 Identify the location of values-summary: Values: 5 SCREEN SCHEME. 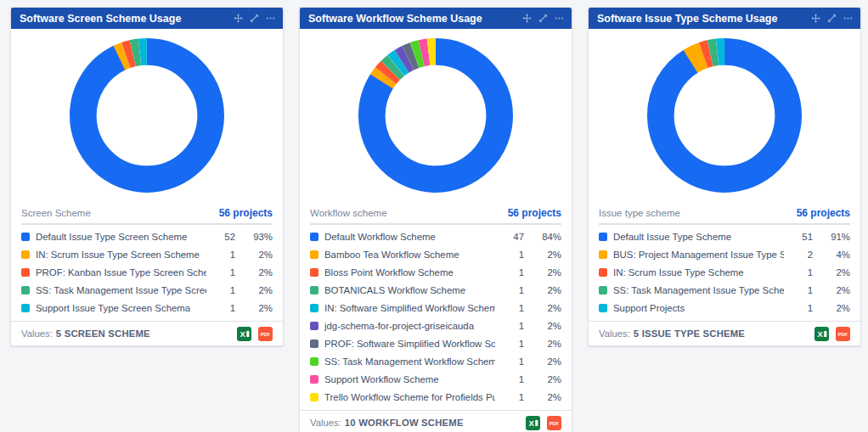
(86, 334).